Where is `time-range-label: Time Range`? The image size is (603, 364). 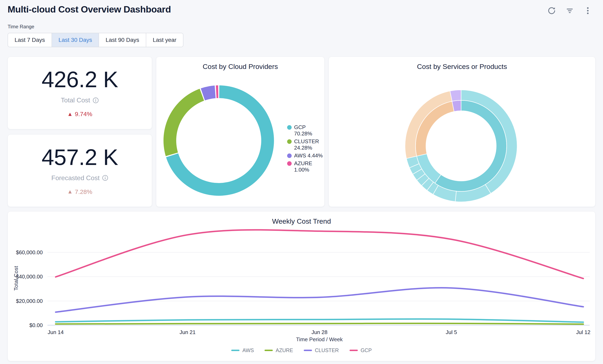 time-range-label: Time Range is located at coordinates (302, 27).